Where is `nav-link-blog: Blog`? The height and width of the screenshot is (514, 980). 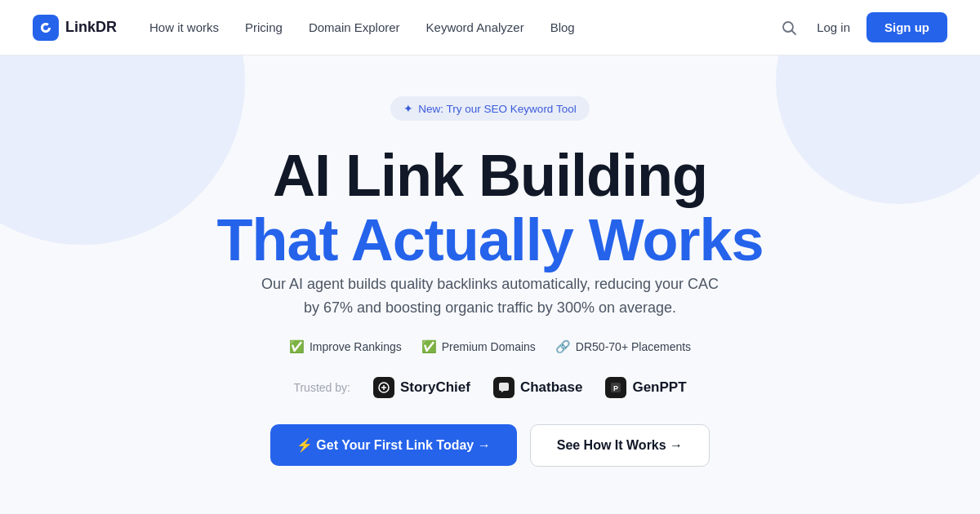
nav-link-blog: Blog is located at coordinates (563, 28).